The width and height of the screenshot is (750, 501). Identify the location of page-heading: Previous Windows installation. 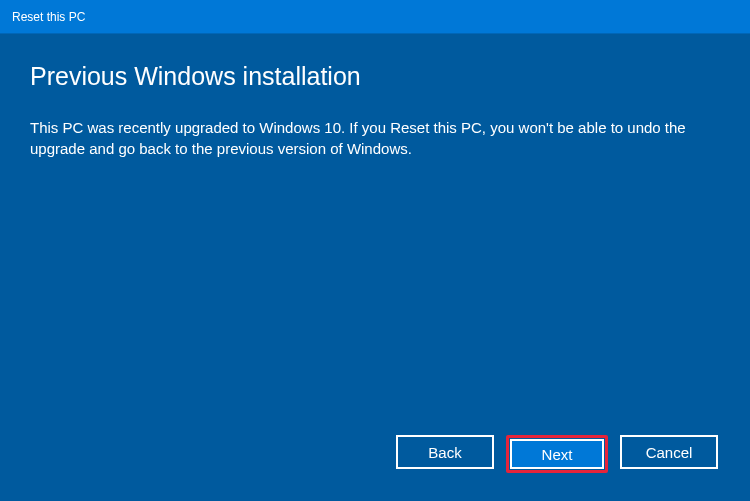
(375, 76).